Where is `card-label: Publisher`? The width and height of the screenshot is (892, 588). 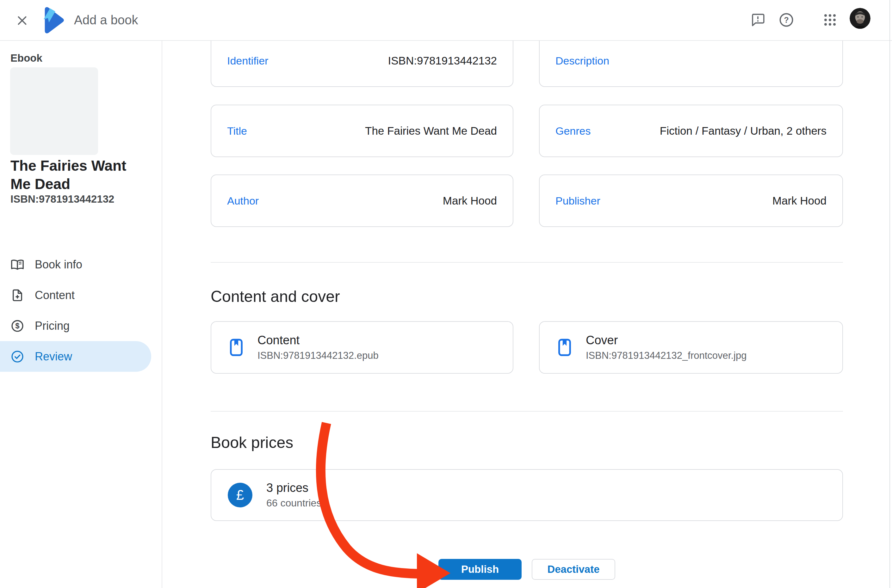 card-label: Publisher is located at coordinates (578, 201).